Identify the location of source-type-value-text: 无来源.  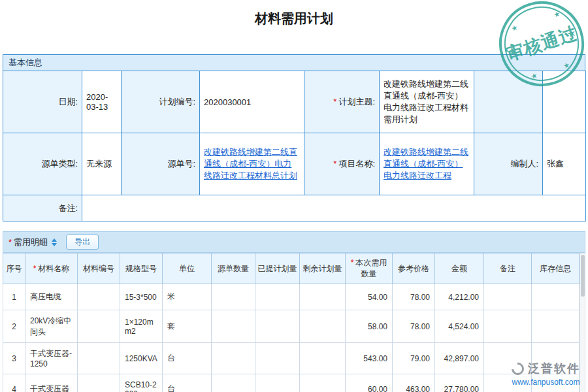
(99, 163).